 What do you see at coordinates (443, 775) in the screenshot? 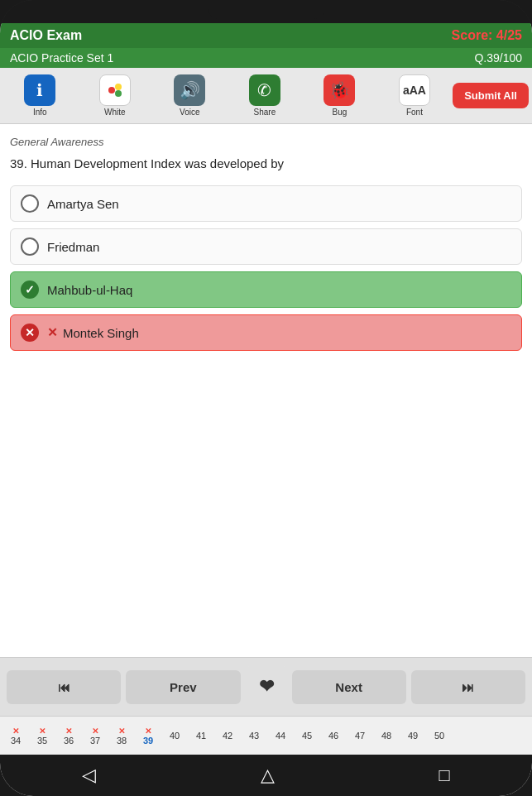
I see `recents-button: □` at bounding box center [443, 775].